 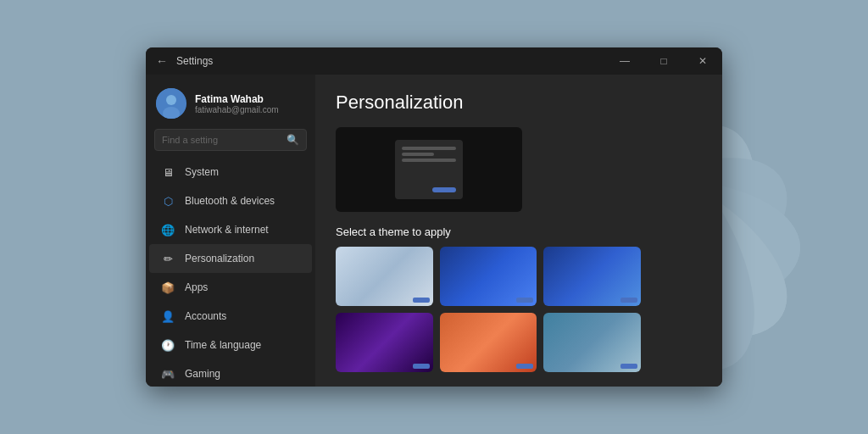 I want to click on sidebar-item-apps: 📦 Apps, so click(x=231, y=287).